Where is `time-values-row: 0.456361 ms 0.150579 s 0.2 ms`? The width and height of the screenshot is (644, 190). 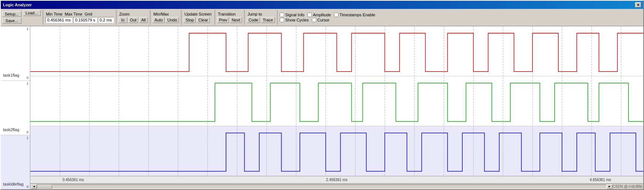
time-values-row: 0.456361 ms 0.150579 s 0.2 ms is located at coordinates (80, 20).